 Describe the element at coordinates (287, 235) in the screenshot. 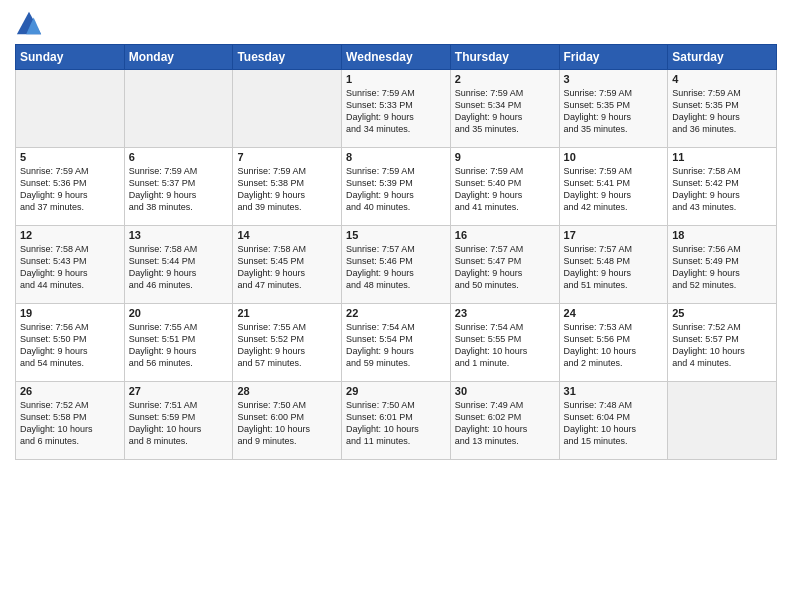

I see `day-number: 14` at that location.